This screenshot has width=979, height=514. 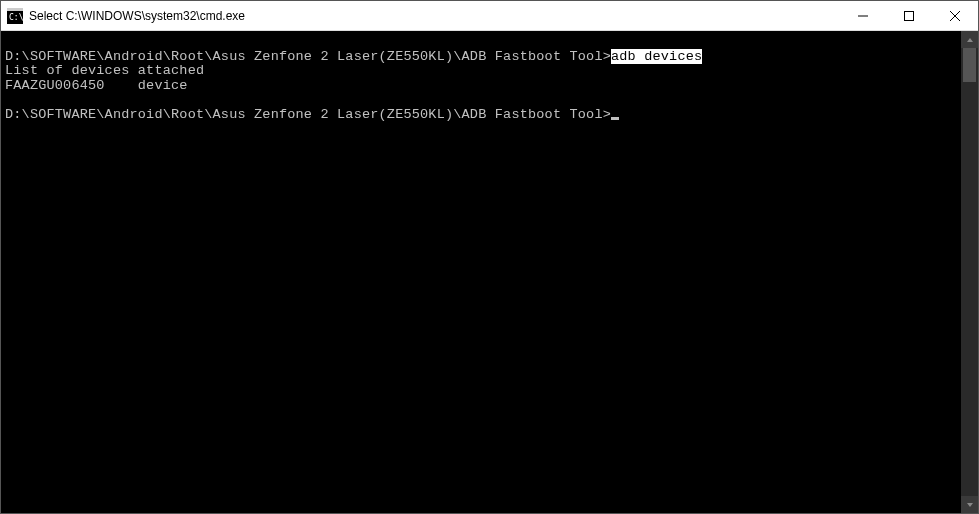 What do you see at coordinates (909, 16) in the screenshot?
I see `window-controls` at bounding box center [909, 16].